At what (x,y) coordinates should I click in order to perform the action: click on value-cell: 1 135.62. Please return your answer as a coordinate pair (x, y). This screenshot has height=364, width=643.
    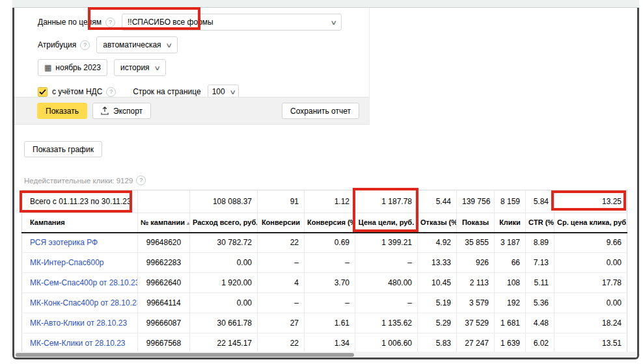
    Looking at the image, I should click on (387, 324).